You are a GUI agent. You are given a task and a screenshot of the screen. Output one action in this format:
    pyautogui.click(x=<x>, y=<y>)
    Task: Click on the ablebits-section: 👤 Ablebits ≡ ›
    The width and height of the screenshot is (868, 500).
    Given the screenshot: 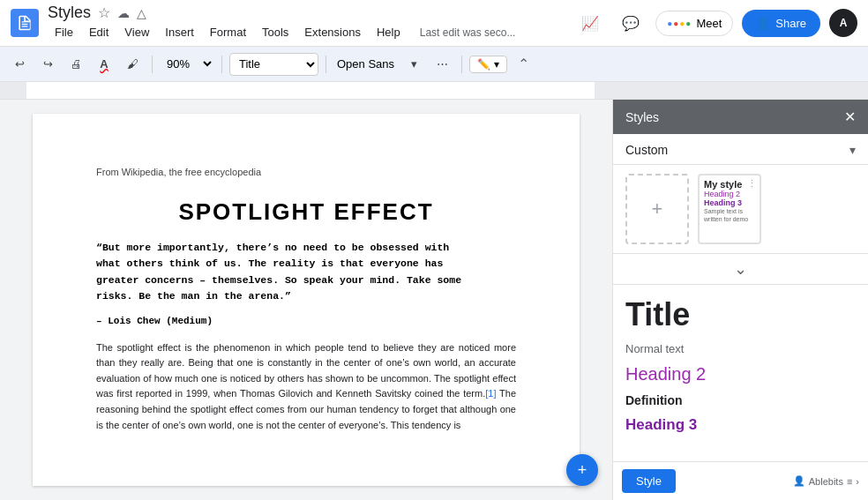 What is the action you would take?
    pyautogui.click(x=826, y=481)
    